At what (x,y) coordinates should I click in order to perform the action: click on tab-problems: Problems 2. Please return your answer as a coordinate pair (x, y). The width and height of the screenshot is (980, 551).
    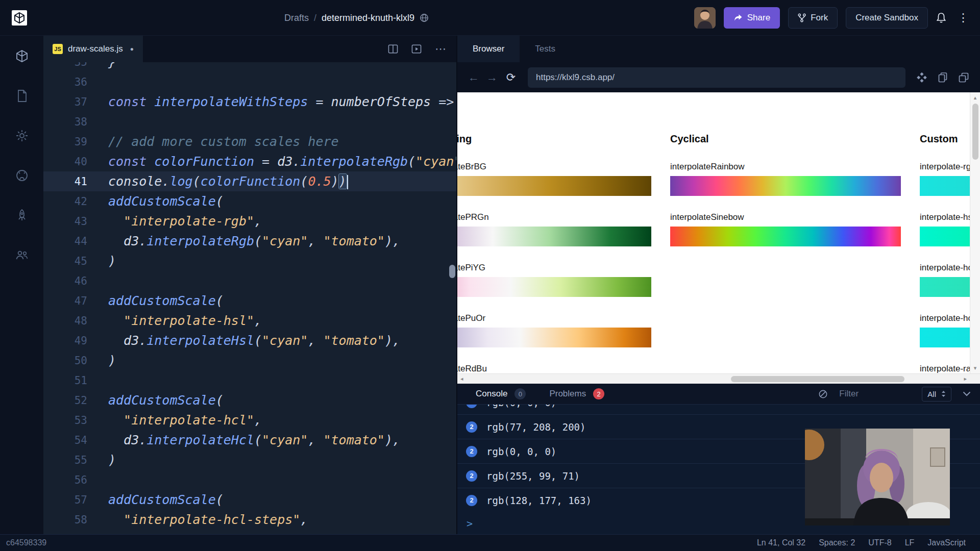
    Looking at the image, I should click on (577, 394).